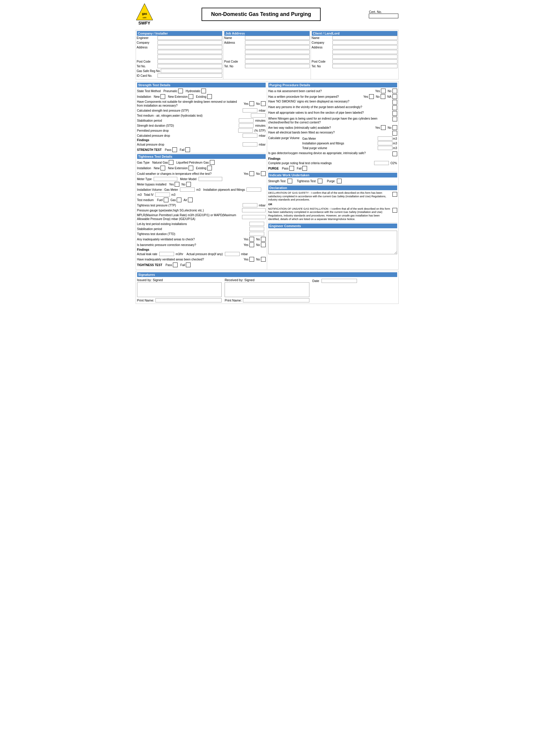 This screenshot has height=756, width=534. I want to click on risk-no-checkbox, so click(395, 91).